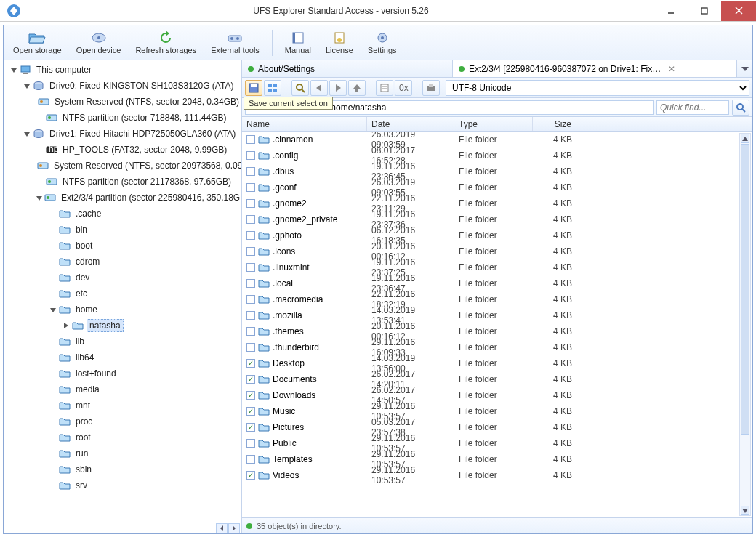 The width and height of the screenshot is (756, 537). What do you see at coordinates (497, 379) in the screenshot?
I see `file-row: Documents26.02.2017 14:20:11File folder4…` at bounding box center [497, 379].